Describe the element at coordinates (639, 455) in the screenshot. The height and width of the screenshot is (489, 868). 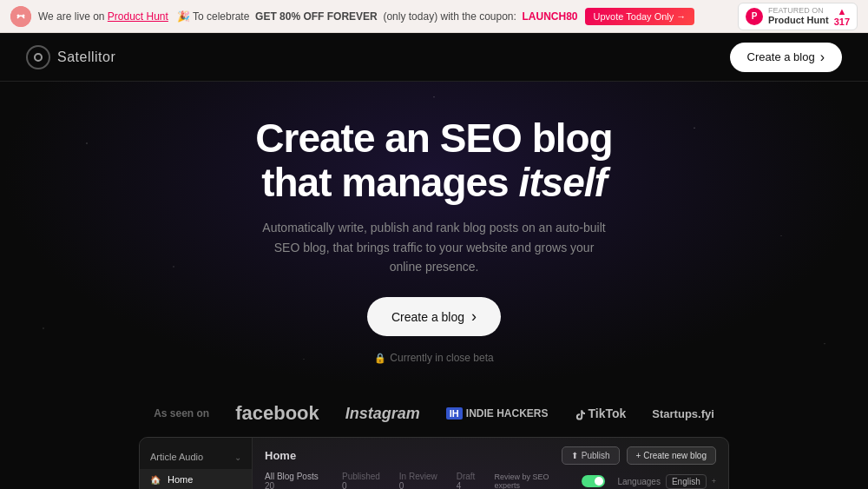
I see `dashboard-actions: ⬆ Publish + Create new blog` at that location.